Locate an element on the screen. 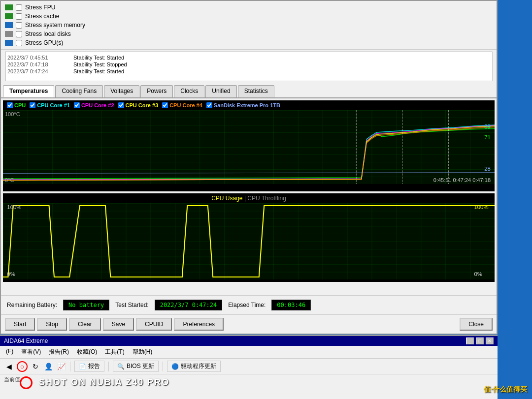 The height and width of the screenshot is (399, 532). legend-core4-text: CPU Core #4 is located at coordinates (186, 105).